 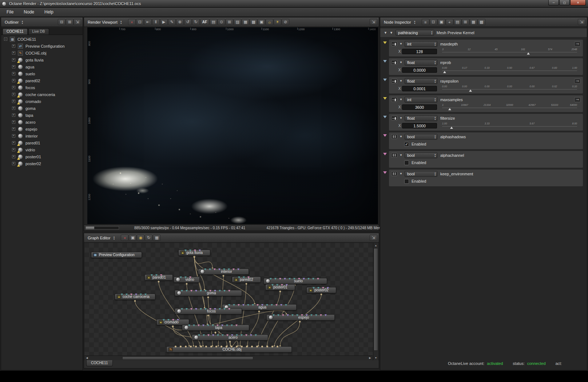 I want to click on graph-node-gota-lluvia: ▲gota lluvia, so click(x=194, y=252).